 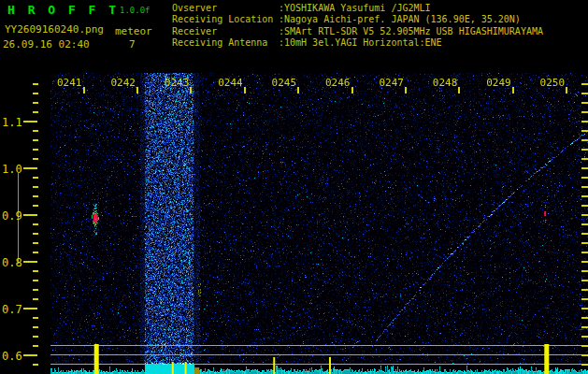 I want to click on freq-label: 1.1, so click(x=12, y=122).